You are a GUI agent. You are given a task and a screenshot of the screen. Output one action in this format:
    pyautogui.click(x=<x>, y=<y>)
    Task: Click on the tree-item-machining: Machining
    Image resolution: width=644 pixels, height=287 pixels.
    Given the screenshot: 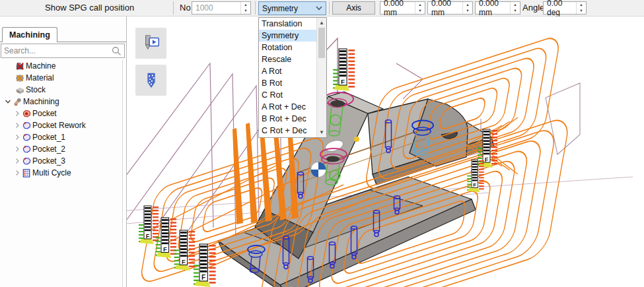 What is the action you would take?
    pyautogui.click(x=61, y=102)
    